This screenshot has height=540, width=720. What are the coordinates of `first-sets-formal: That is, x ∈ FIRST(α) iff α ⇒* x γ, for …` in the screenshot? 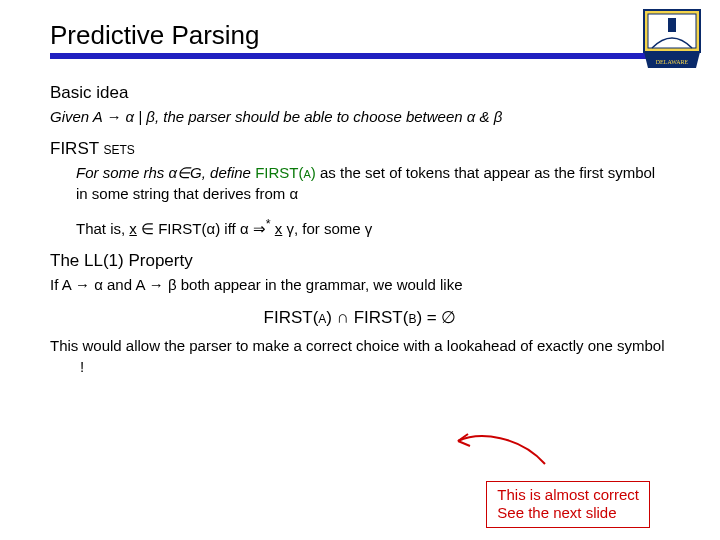 It's located at (373, 228).